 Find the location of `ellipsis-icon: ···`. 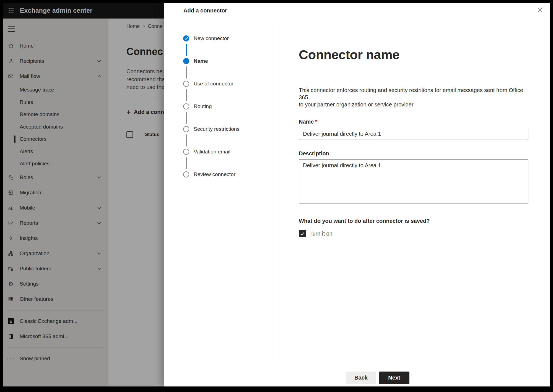

ellipsis-icon: ··· is located at coordinates (11, 359).